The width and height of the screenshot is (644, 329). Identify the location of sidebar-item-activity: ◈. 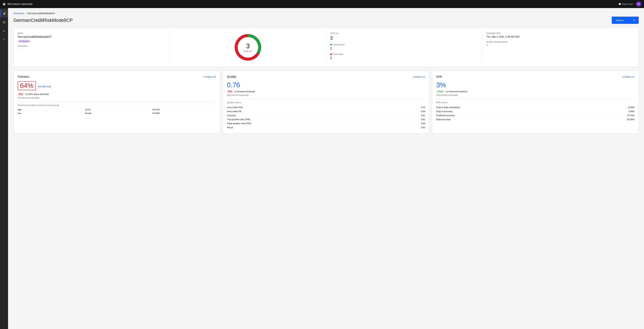
(4, 13).